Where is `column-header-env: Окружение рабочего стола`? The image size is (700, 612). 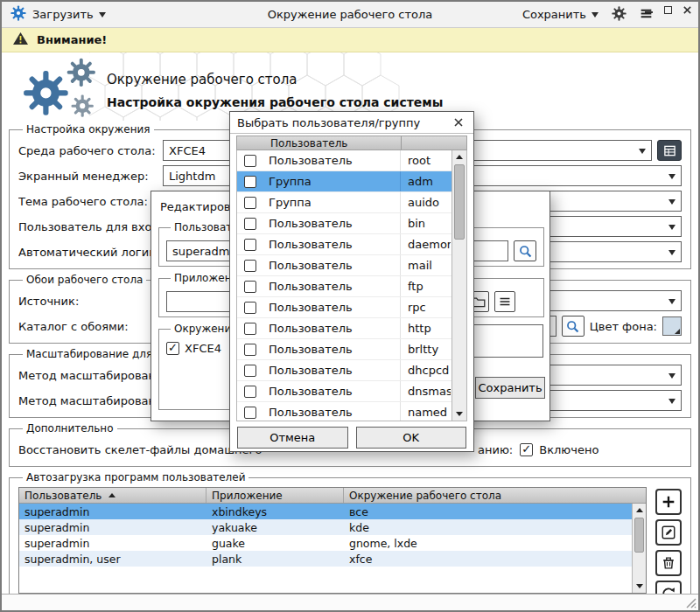 column-header-env: Окружение рабочего стола is located at coordinates (495, 495).